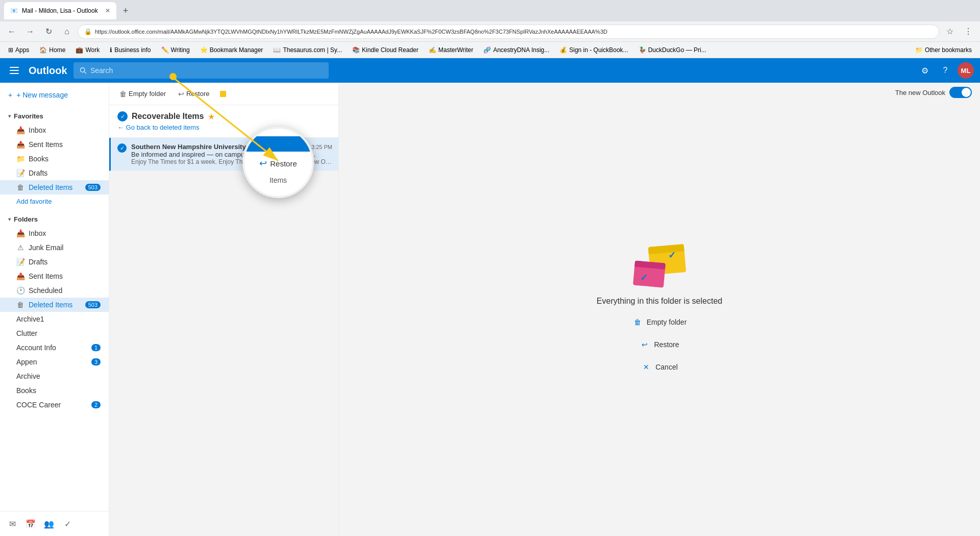  I want to click on header-actions: ⚙ ? ML, so click(945, 70).